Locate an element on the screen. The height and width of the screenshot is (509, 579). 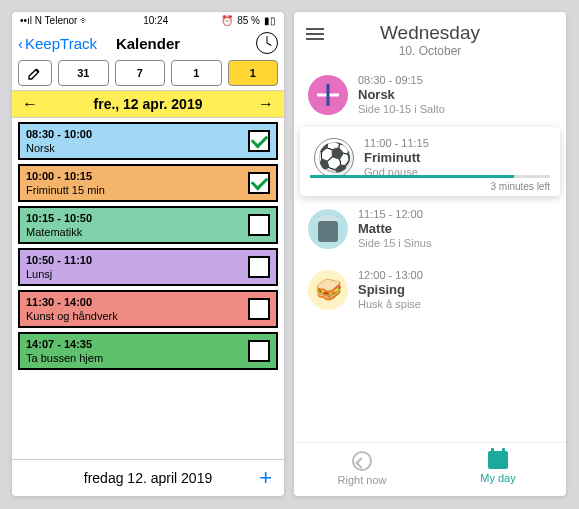
battery-label: 85 % is located at coordinates (248, 20).